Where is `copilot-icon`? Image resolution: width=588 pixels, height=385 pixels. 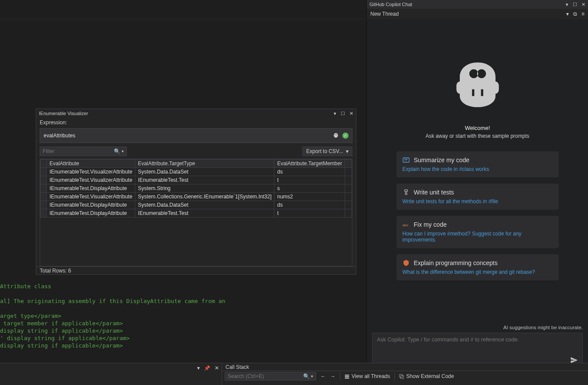 copilot-icon is located at coordinates (336, 136).